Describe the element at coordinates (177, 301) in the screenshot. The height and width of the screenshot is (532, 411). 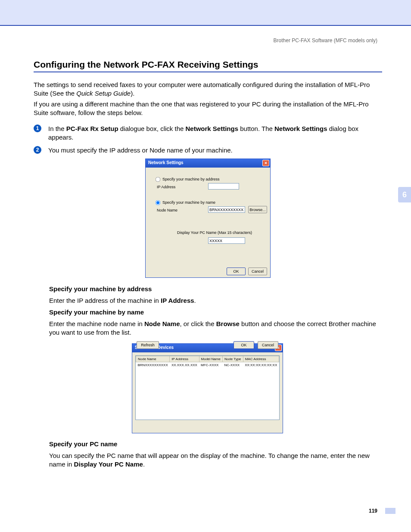
I see `sec1b: IP Address` at that location.